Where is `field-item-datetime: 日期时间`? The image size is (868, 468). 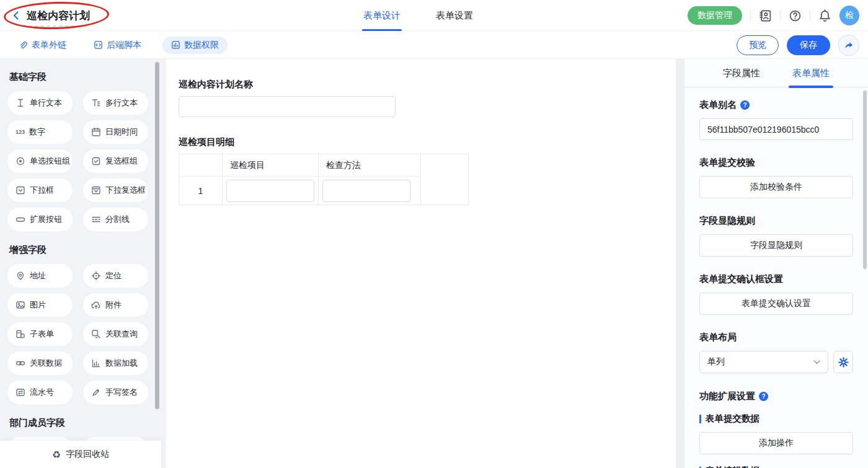 field-item-datetime: 日期时间 is located at coordinates (115, 132).